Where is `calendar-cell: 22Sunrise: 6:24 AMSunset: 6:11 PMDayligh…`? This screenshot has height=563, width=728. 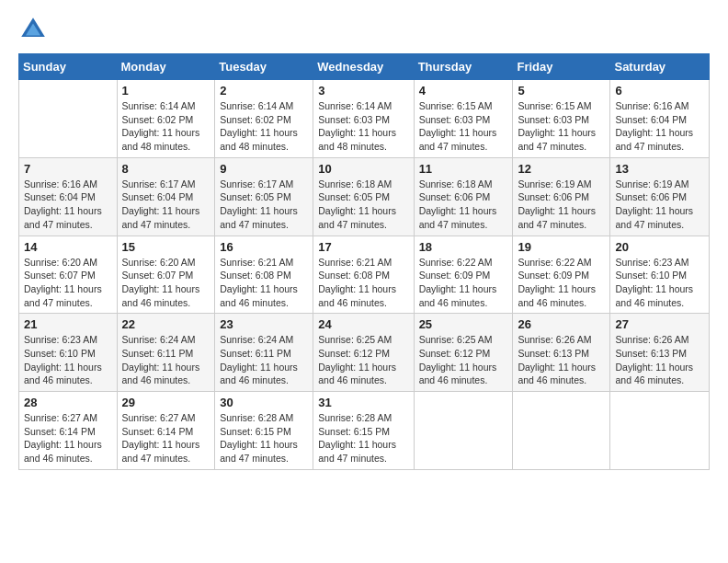 calendar-cell: 22Sunrise: 6:24 AMSunset: 6:11 PMDayligh… is located at coordinates (165, 353).